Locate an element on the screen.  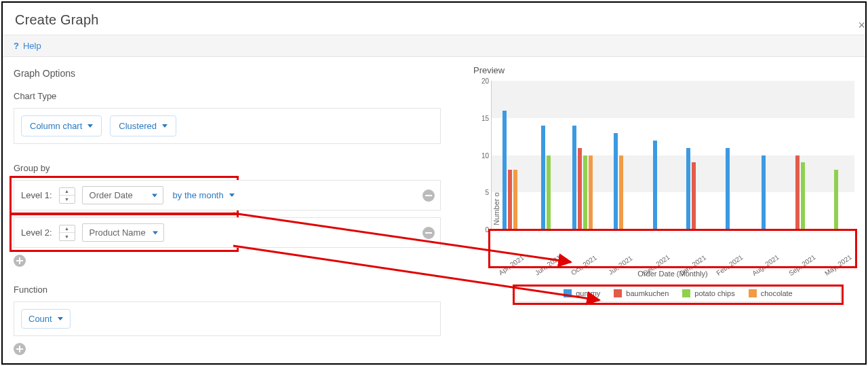
level-granularity-select: by the month is located at coordinates (203, 196).